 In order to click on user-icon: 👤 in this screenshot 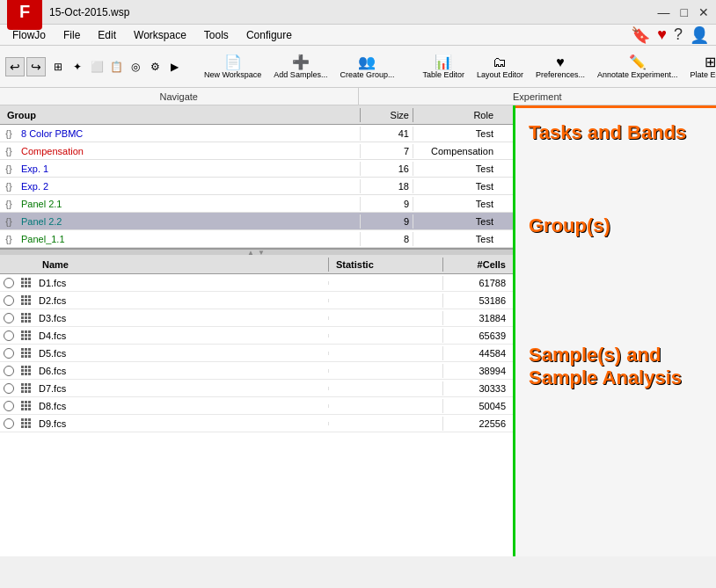, I will do `click(699, 35)`.